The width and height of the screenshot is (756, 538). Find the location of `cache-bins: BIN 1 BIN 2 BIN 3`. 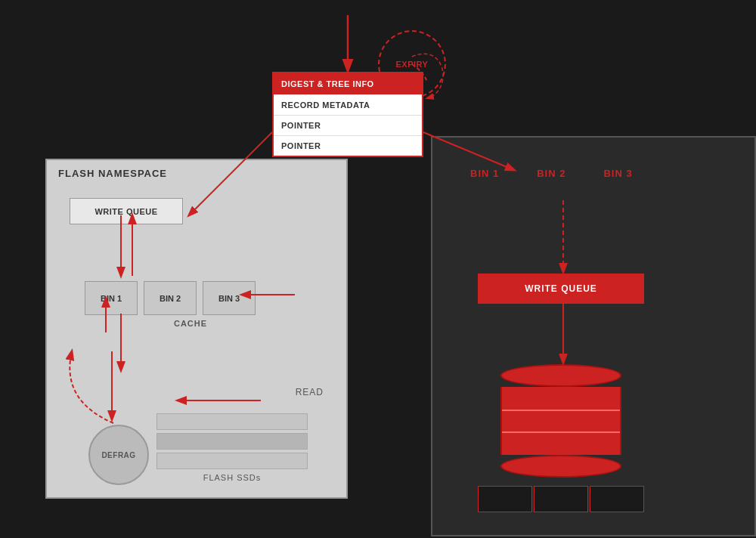

cache-bins: BIN 1 BIN 2 BIN 3 is located at coordinates (191, 298).